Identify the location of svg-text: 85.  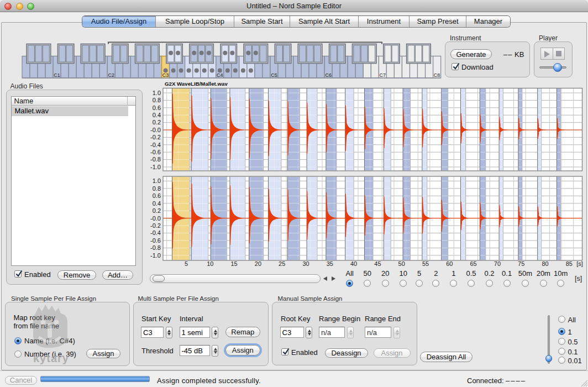
(569, 264).